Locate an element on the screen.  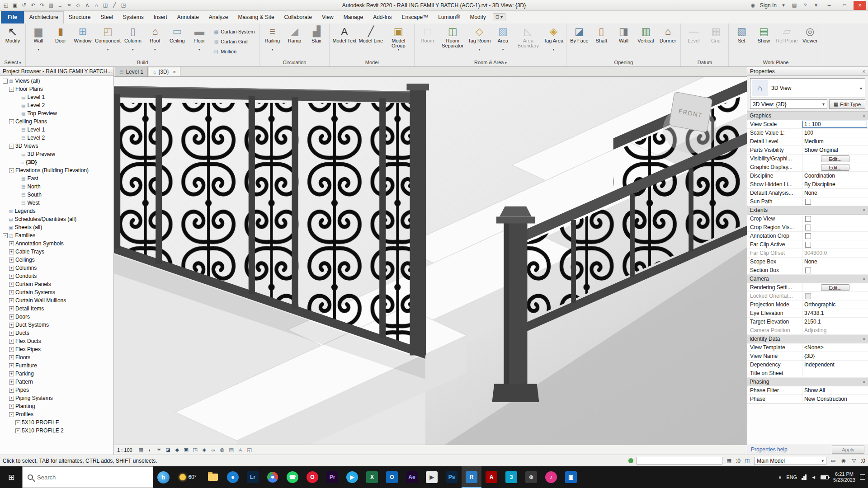
measure-icon: ↔ is located at coordinates (60, 5).